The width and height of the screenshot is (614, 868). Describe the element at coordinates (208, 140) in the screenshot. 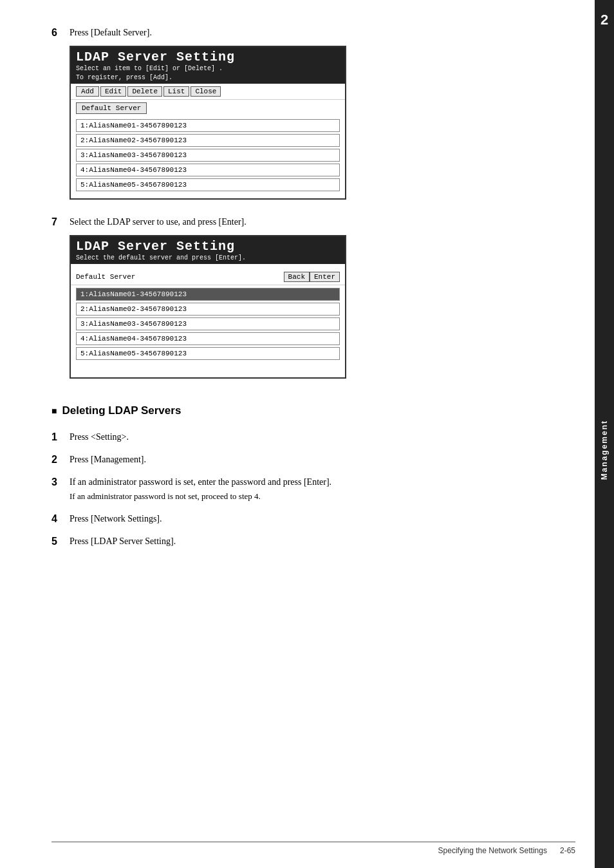

I see `list-item-2: 2:AliasName02-34567890123` at that location.